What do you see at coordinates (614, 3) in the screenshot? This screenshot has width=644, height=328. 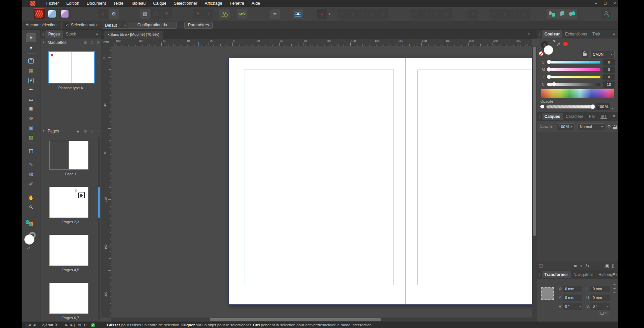 I see `close-button: ✕` at bounding box center [614, 3].